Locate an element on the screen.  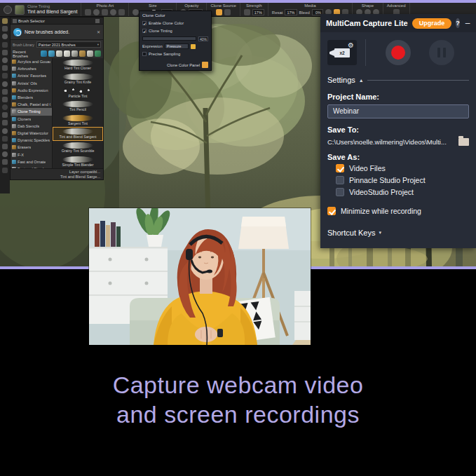
minimize-while-recording-option: Minimize while recording is located at coordinates (398, 212).